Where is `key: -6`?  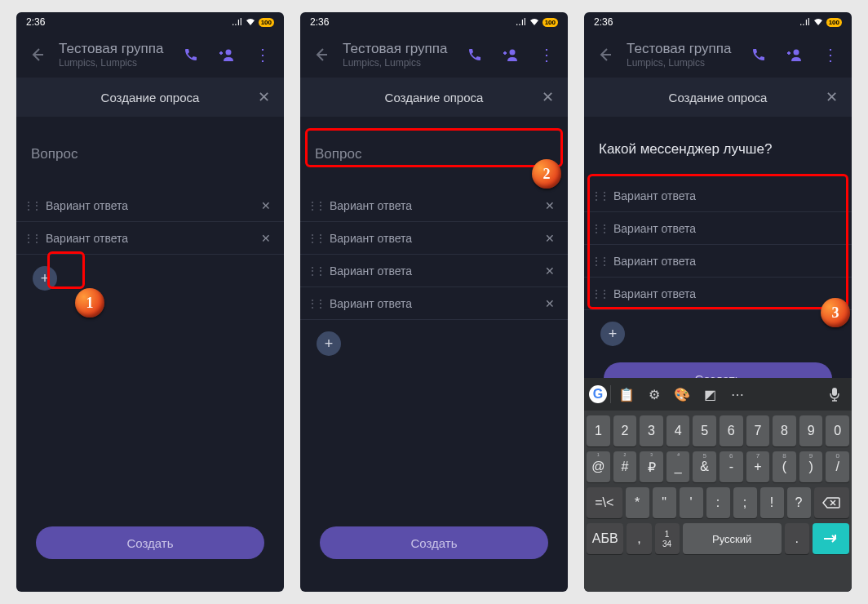 key: -6 is located at coordinates (731, 467).